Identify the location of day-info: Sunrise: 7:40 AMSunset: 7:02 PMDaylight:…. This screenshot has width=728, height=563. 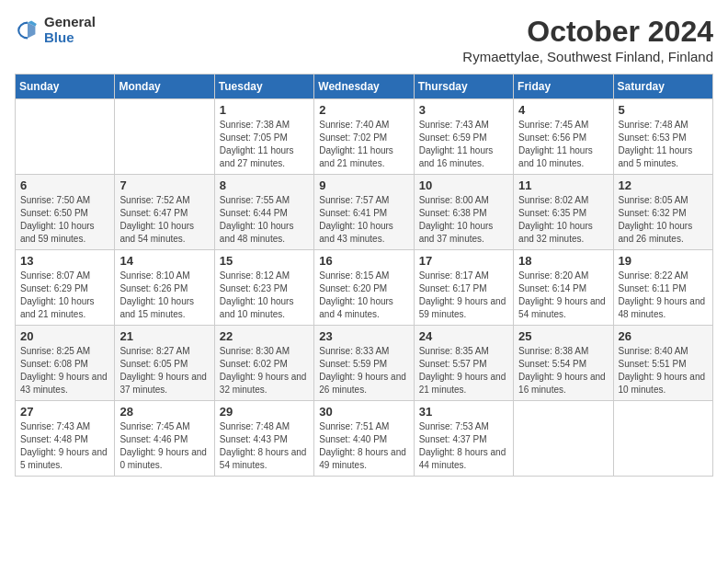
(364, 144).